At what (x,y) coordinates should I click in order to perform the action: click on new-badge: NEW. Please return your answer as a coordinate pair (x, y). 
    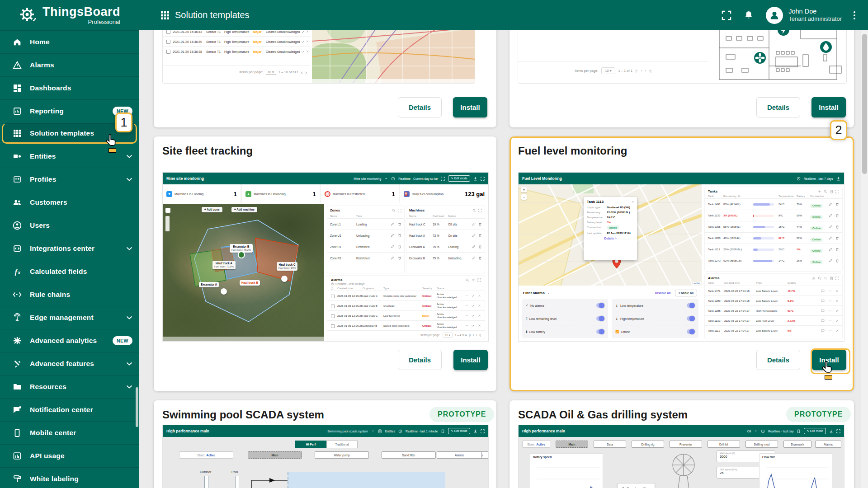
    Looking at the image, I should click on (123, 341).